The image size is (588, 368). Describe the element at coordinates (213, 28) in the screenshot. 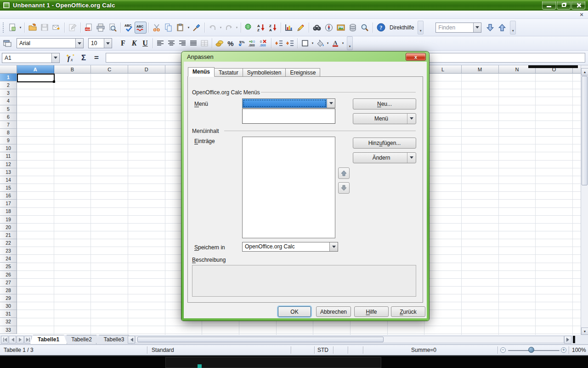

I see `undo-button` at that location.